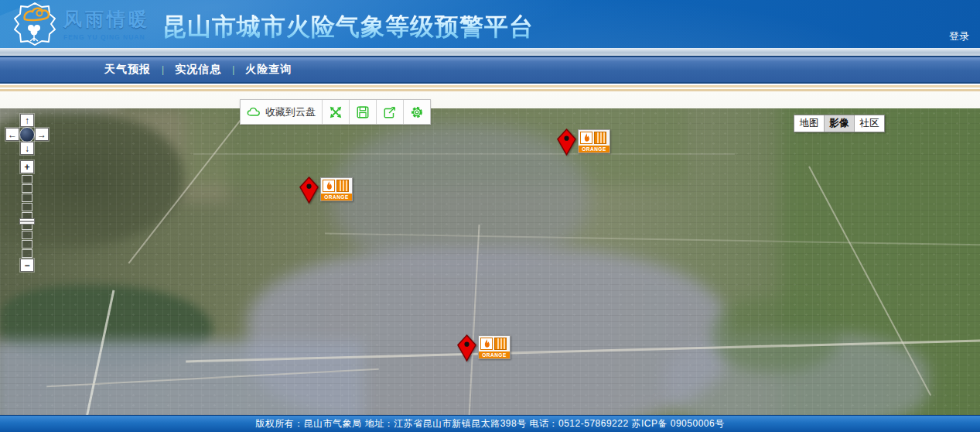 This screenshot has width=980, height=432. What do you see at coordinates (809, 124) in the screenshot?
I see `map-type-option-map: 地图` at bounding box center [809, 124].